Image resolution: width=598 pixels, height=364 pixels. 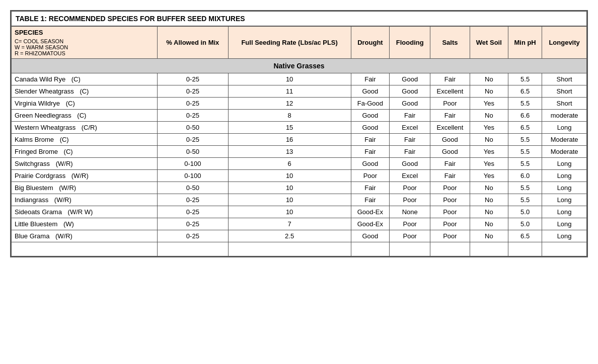 I want to click on table-row: Sideoats Grama (W/R W) 0-25 10 Good-Ex N…, so click(x=299, y=212).